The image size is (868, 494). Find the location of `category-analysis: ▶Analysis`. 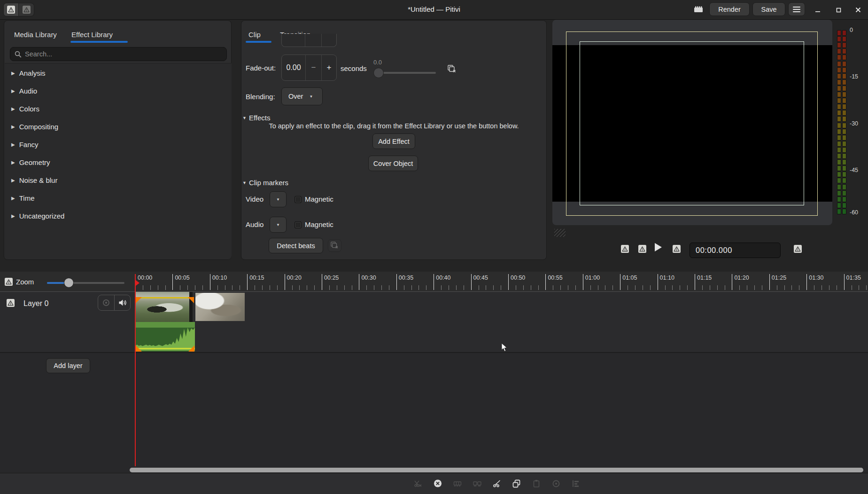

category-analysis: ▶Analysis is located at coordinates (118, 73).